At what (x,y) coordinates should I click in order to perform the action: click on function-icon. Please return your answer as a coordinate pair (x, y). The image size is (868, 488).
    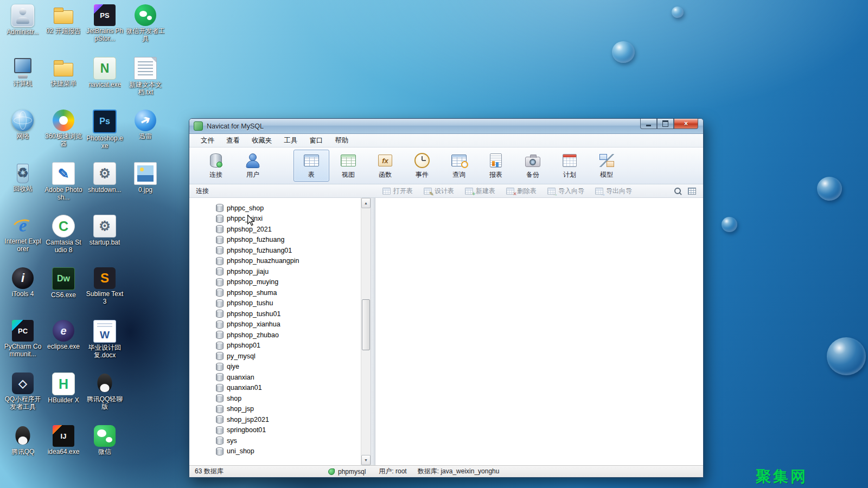
    Looking at the image, I should click on (385, 160).